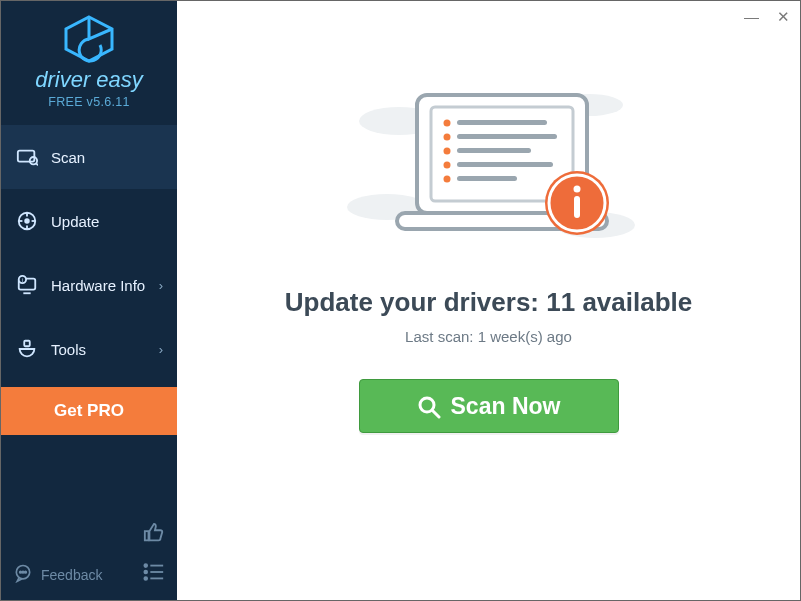 This screenshot has width=801, height=601. I want to click on laptop-illustration, so click(489, 170).